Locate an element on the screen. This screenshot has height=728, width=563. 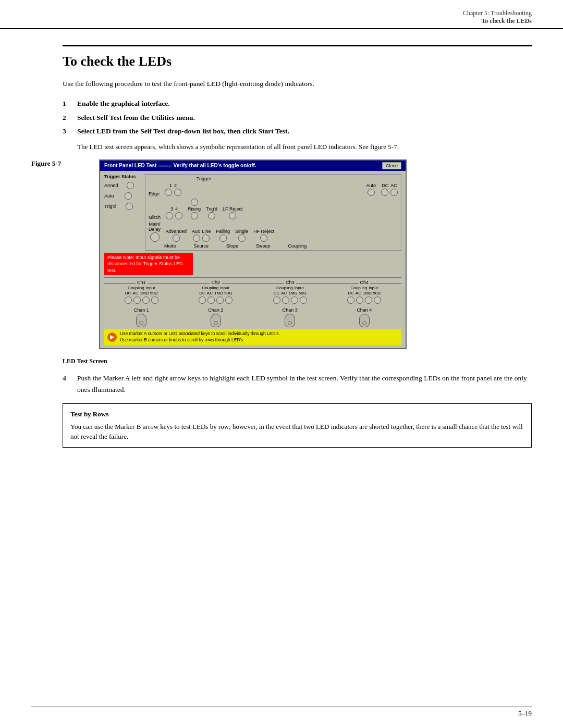
edge-1-led is located at coordinates (168, 192).